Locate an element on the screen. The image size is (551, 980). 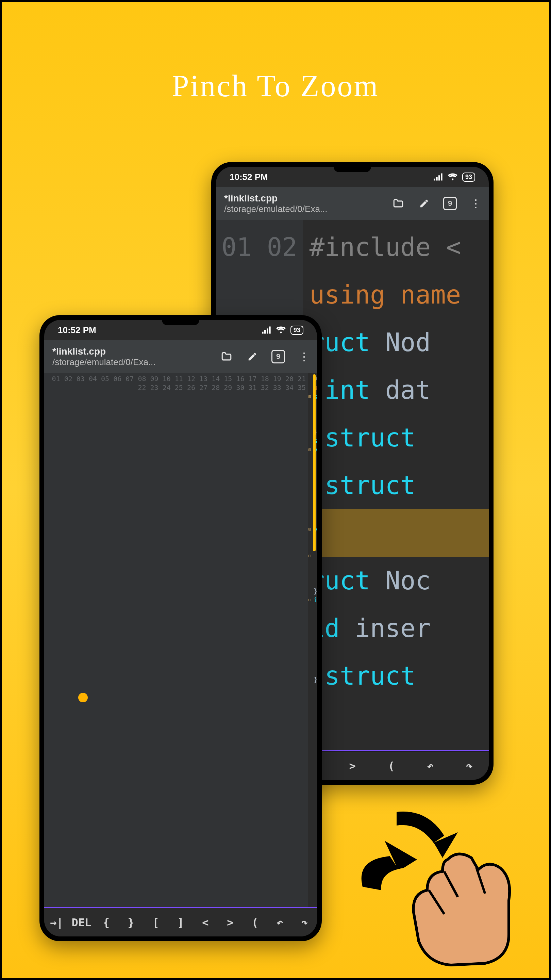
cursor-handle is located at coordinates (83, 698).